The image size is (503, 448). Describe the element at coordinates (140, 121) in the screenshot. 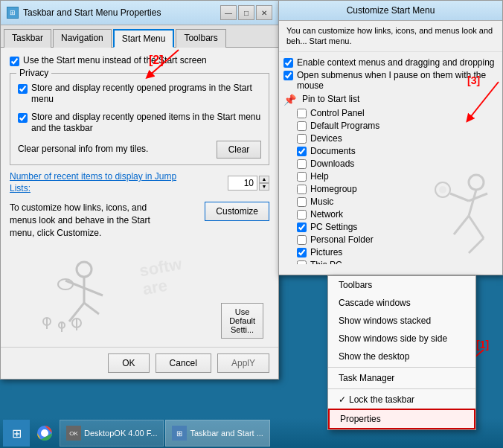

I see `privacy-group-content: Store and display recently opened progra…` at that location.